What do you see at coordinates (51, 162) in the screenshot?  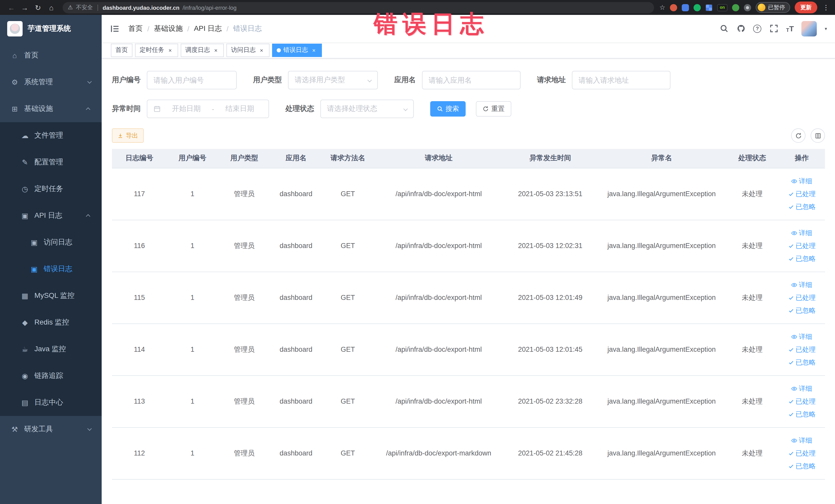 I see `sidebar-item-config-management: ✎ 配置管理` at bounding box center [51, 162].